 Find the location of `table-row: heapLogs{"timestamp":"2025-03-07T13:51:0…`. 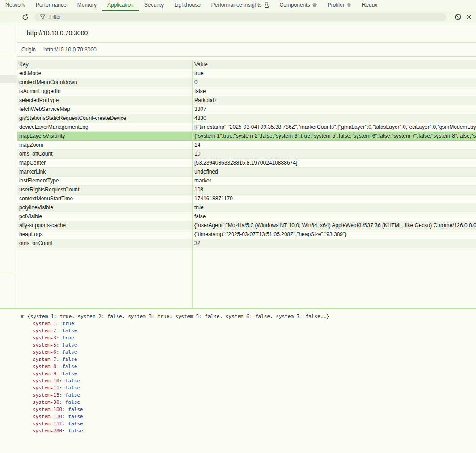

table-row: heapLogs{"timestamp":"2025-03-07T13:51:0… is located at coordinates (247, 235).